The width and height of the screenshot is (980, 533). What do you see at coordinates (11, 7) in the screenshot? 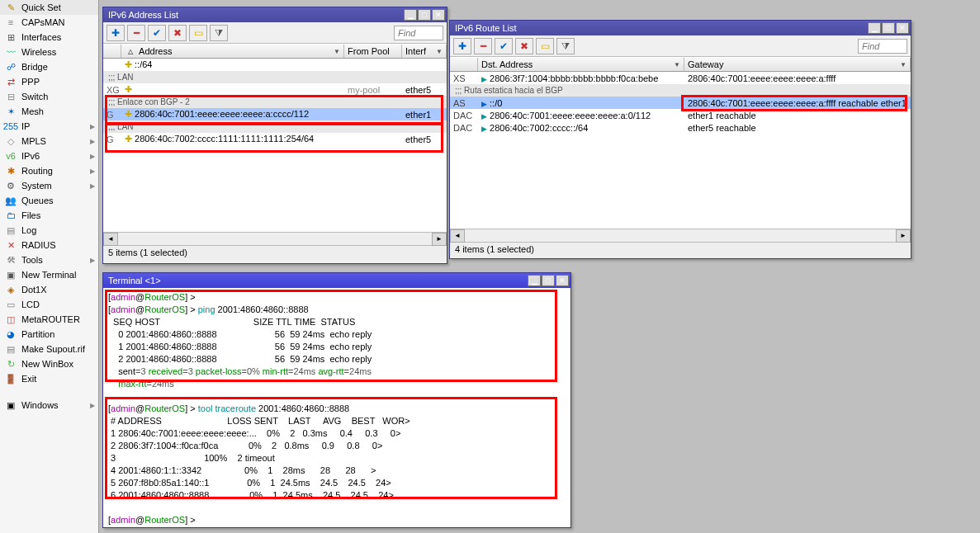
I see `nav-icon: ✎` at bounding box center [11, 7].